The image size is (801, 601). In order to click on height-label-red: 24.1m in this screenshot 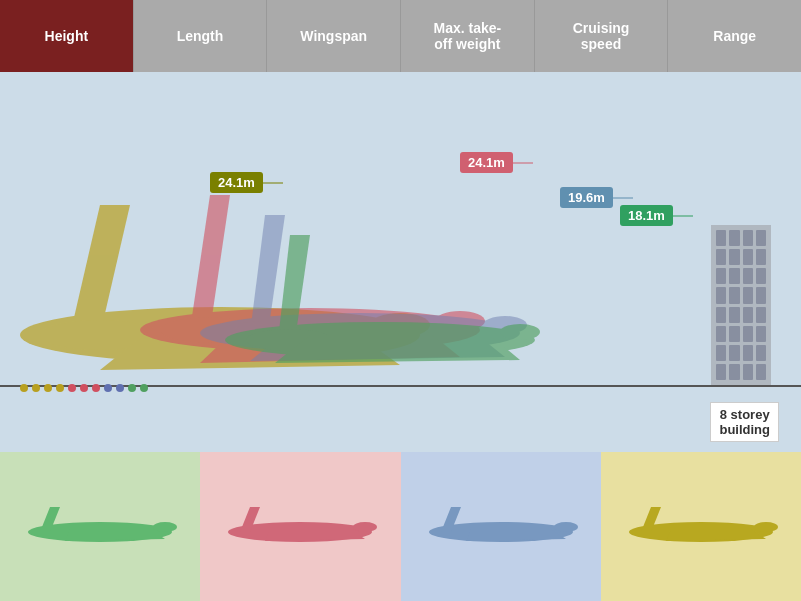, I will do `click(486, 162)`.